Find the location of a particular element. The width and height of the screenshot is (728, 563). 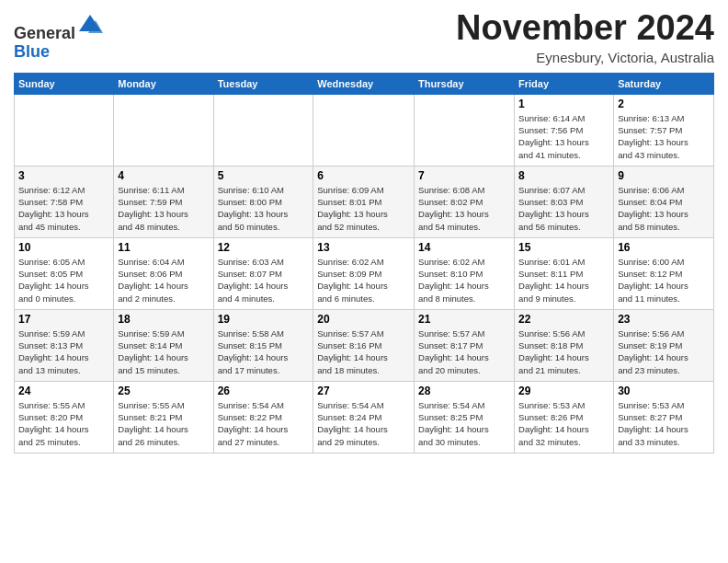

day-cell: 30Sunrise: 5:53 AM Sunset: 8:27 PM Dayli… is located at coordinates (664, 417).